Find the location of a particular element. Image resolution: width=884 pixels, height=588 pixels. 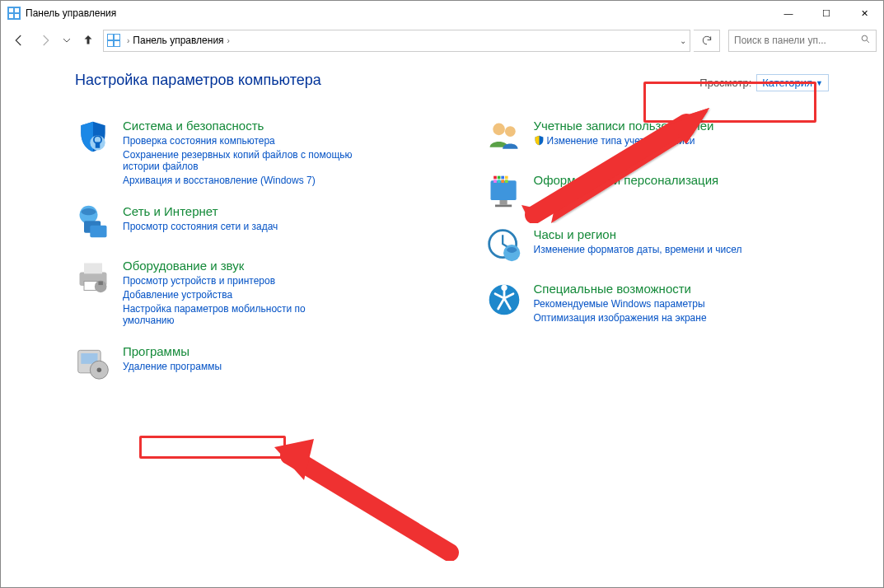

category-title: Специальные возможности is located at coordinates (620, 288).